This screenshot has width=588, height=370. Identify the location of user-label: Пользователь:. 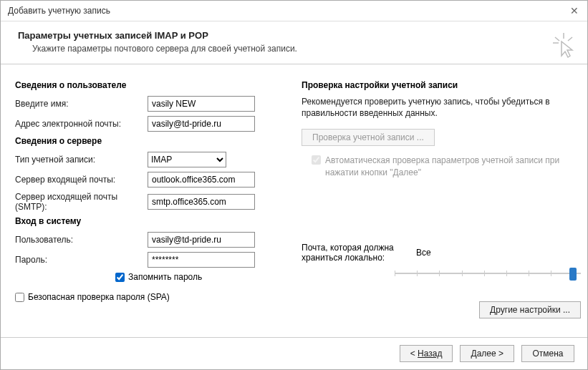
(82, 240).